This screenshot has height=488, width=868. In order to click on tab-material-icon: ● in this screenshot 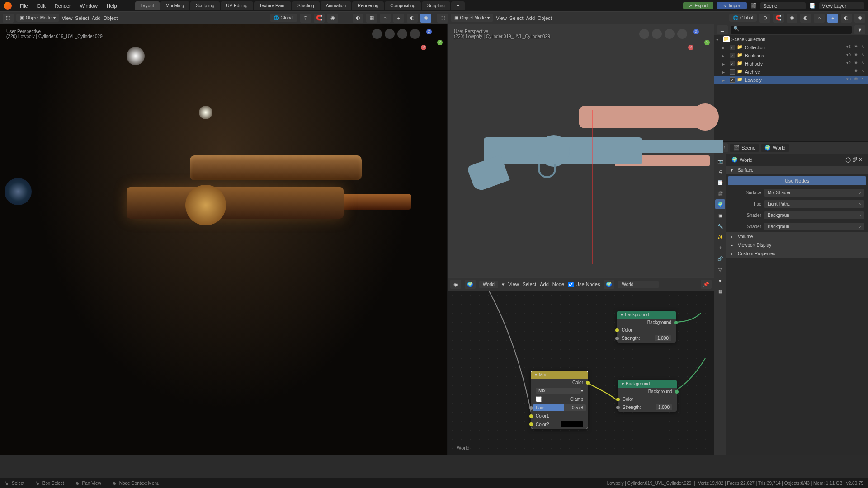, I will do `click(720, 280)`.